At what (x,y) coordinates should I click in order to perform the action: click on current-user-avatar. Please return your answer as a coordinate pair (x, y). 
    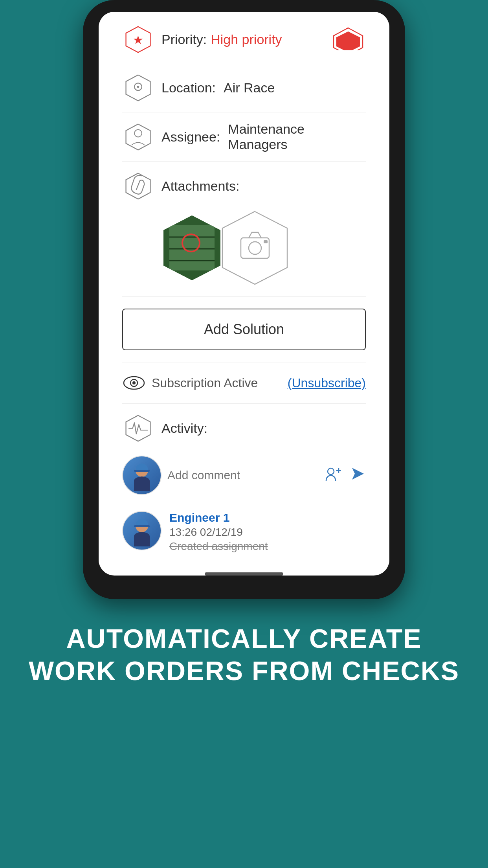
    Looking at the image, I should click on (142, 475).